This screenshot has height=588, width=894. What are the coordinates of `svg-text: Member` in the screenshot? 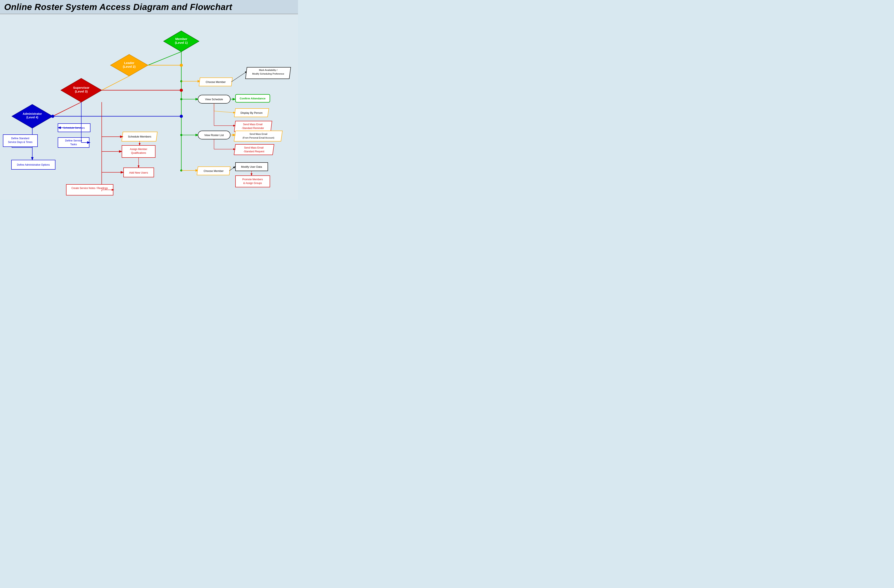 It's located at (181, 39).